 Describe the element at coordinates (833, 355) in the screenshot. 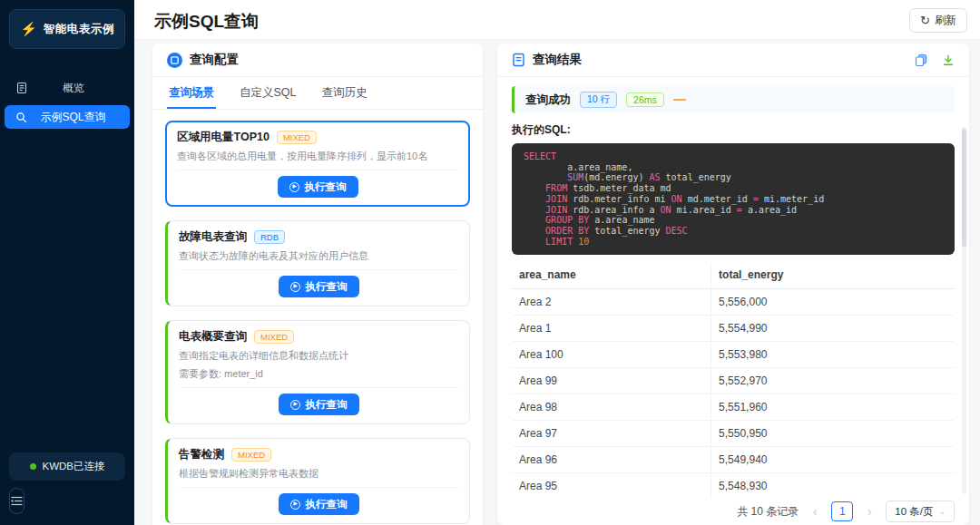

I see `total-energy-cell: 5,553,980` at that location.